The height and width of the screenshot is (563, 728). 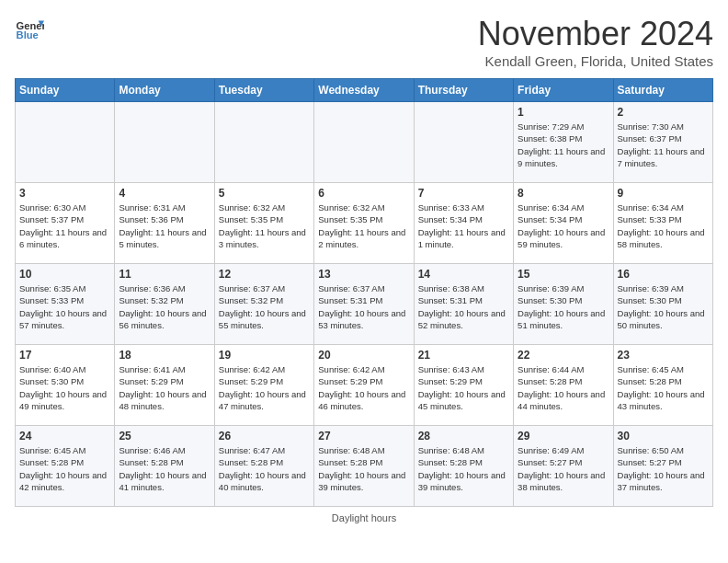 What do you see at coordinates (364, 193) in the screenshot?
I see `day-number: 6` at bounding box center [364, 193].